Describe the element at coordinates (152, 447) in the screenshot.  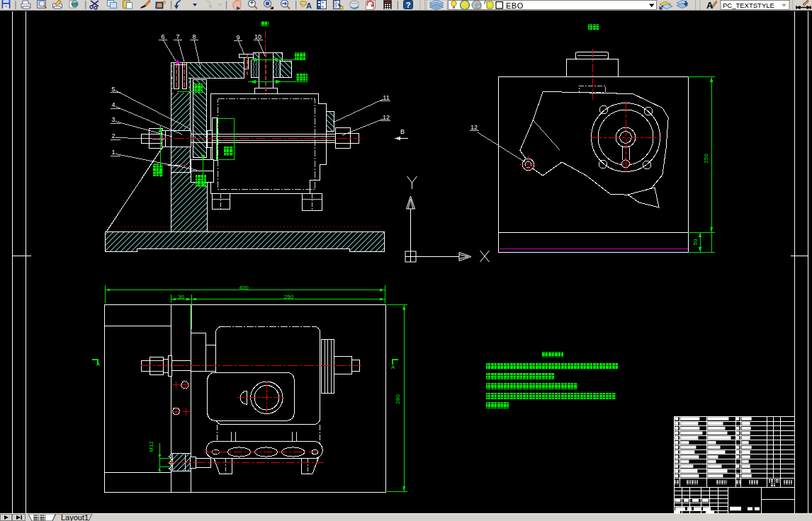
I see `svg-text: M12` at that location.